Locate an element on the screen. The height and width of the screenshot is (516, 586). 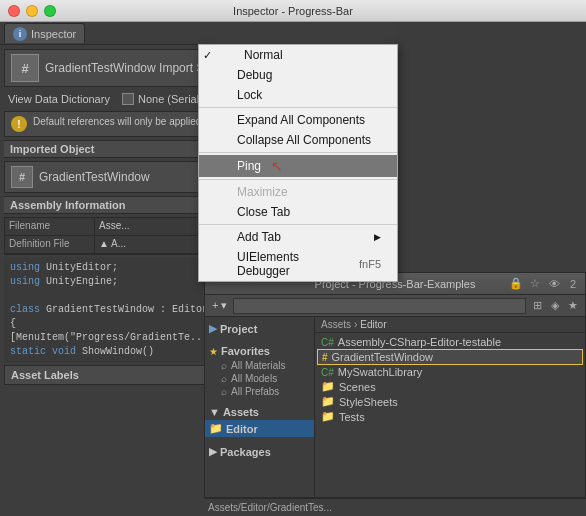
search-icon-prefabs: ⌕ is located at coordinates (224, 392).